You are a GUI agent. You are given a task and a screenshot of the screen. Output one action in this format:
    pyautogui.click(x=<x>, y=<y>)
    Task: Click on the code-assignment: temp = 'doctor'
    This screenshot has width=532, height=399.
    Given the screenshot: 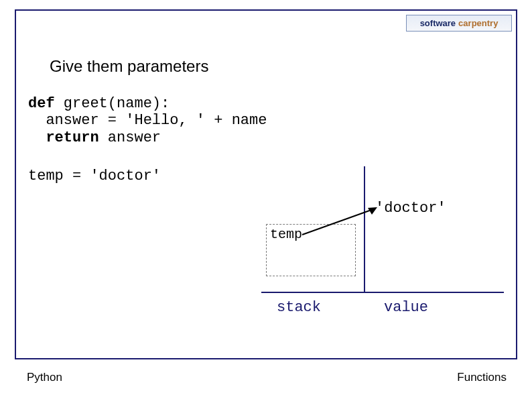 What is the action you would take?
    pyautogui.click(x=94, y=176)
    